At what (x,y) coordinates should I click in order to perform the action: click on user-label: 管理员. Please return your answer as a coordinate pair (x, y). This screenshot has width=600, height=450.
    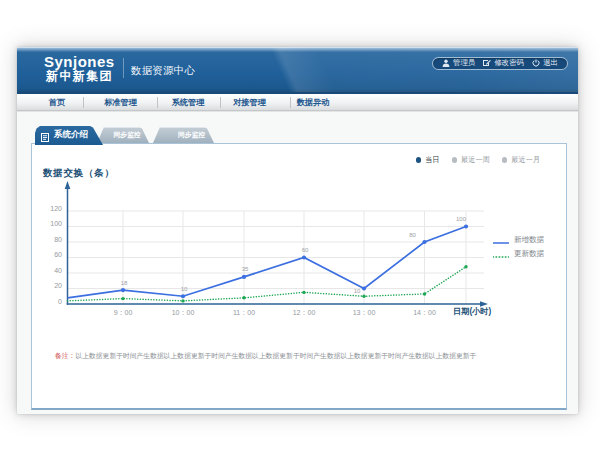
    Looking at the image, I should click on (464, 63).